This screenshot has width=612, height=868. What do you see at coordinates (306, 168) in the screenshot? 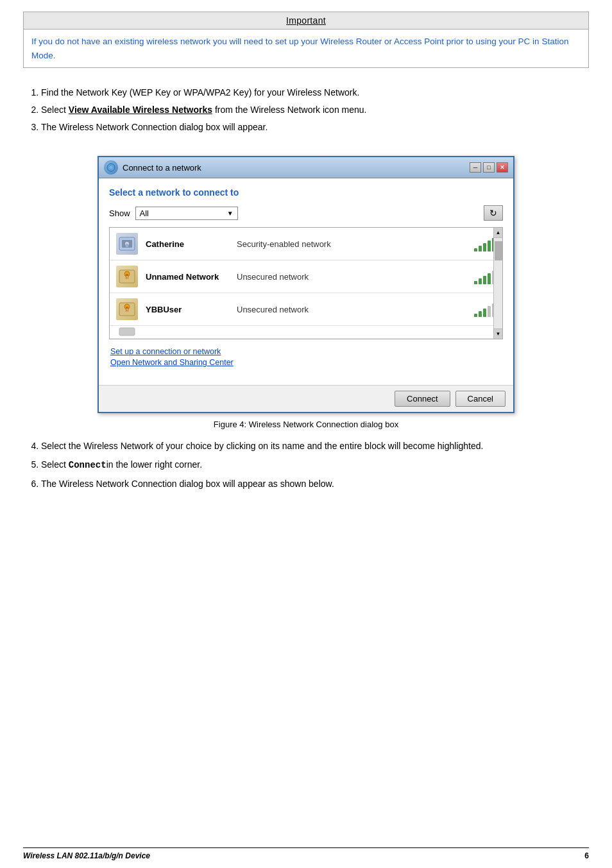
I see `dialog-titlebar: Connect to a network ─ □ ✕` at bounding box center [306, 168].